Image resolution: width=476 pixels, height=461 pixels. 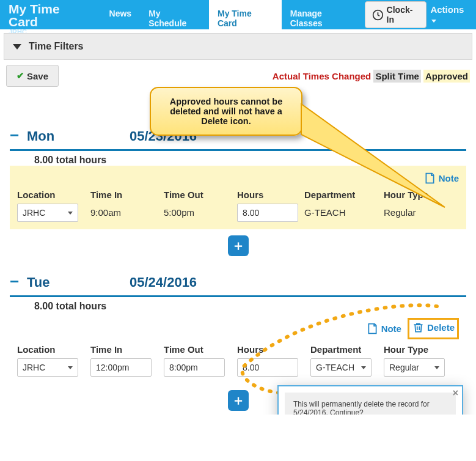 What do you see at coordinates (175, 15) in the screenshot?
I see `tab-my-schedule: My Schedule` at bounding box center [175, 15].